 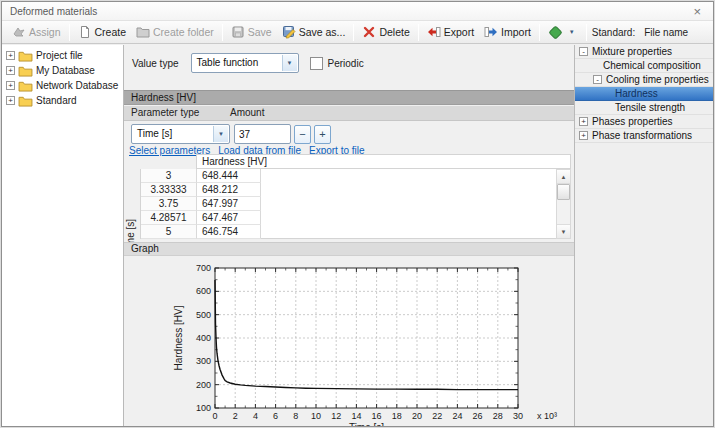 What do you see at coordinates (62, 70) in the screenshot?
I see `tree-item-my-database: + My Database` at bounding box center [62, 70].